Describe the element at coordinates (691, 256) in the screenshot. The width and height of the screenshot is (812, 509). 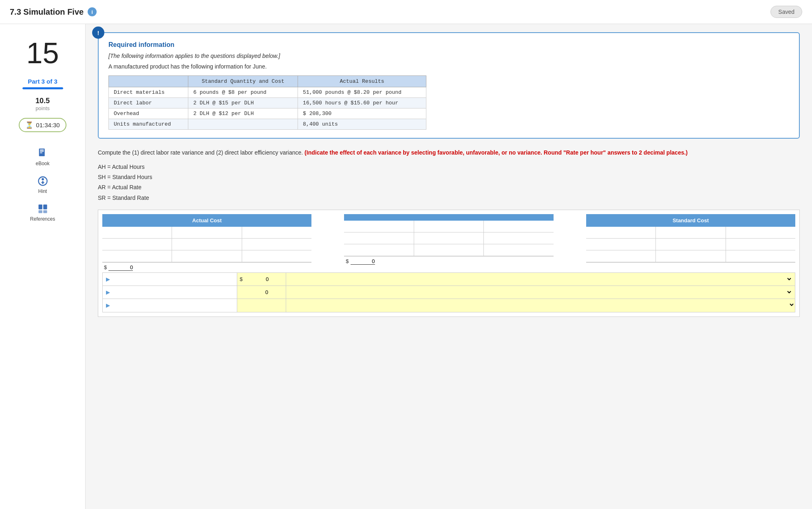
I see `standard-cell-3b` at that location.